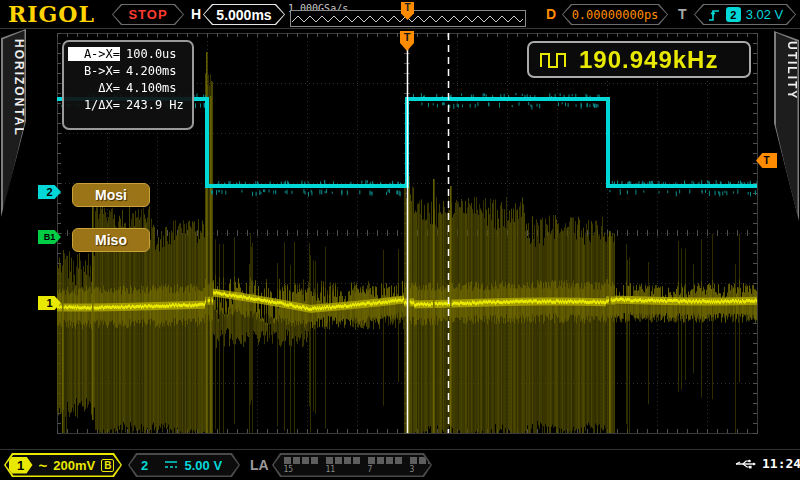 The width and height of the screenshot is (800, 480). I want to click on run-state-button: STOP, so click(148, 14).